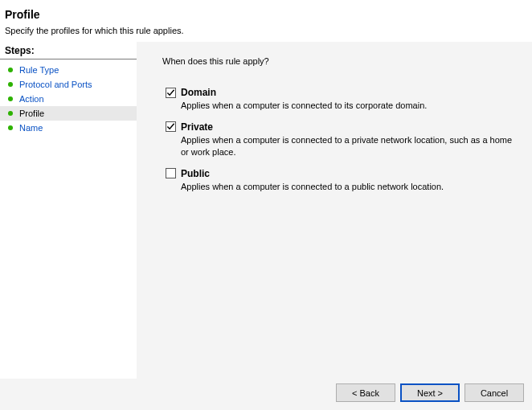 The width and height of the screenshot is (532, 410). Describe the element at coordinates (342, 100) in the screenshot. I see `option-domain: Domain Applies when a computer is connec…` at that location.